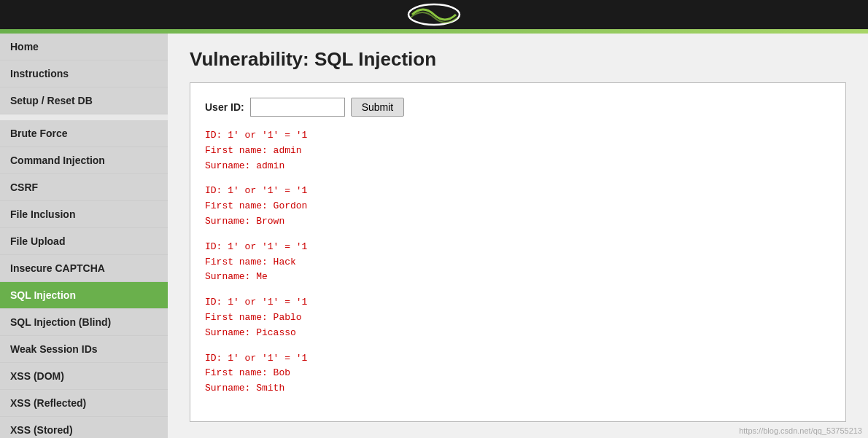  What do you see at coordinates (434, 15) in the screenshot?
I see `top-header` at bounding box center [434, 15].